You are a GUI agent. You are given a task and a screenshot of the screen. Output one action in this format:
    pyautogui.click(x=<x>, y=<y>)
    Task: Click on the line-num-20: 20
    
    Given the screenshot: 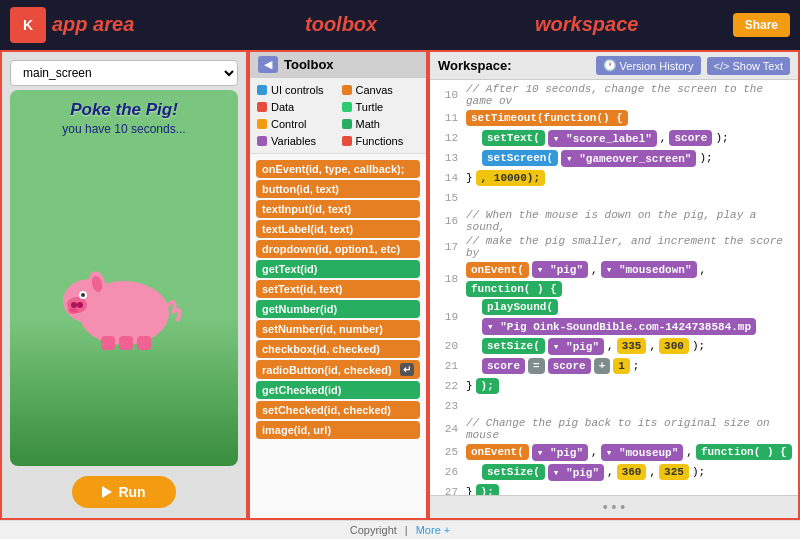 What is the action you would take?
    pyautogui.click(x=446, y=346)
    